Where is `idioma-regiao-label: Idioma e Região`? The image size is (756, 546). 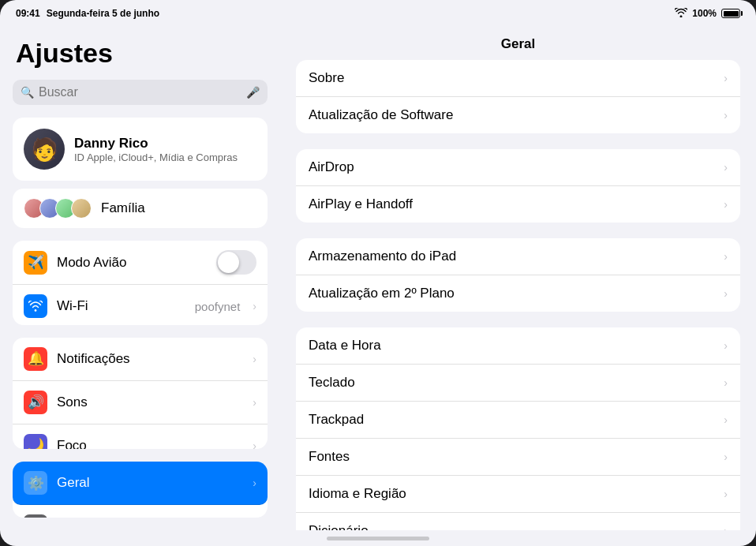
idioma-regiao-label: Idioma e Região is located at coordinates (516, 494).